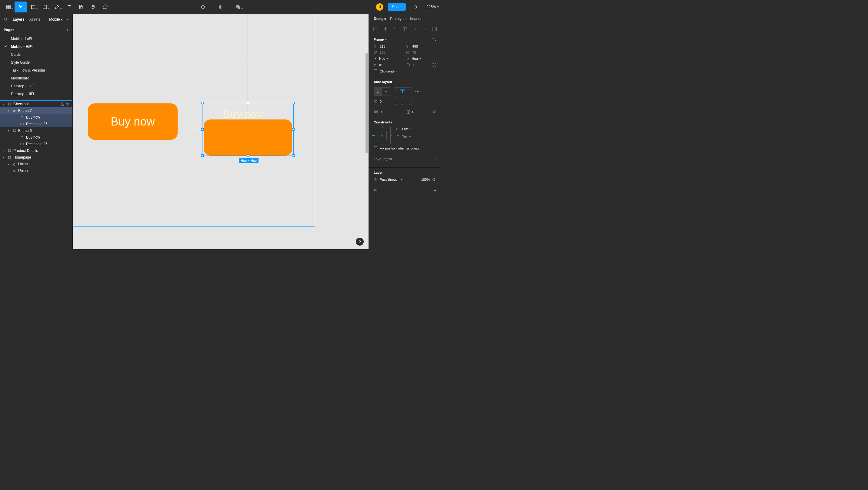  What do you see at coordinates (8, 7) in the screenshot?
I see `main-menu-button` at bounding box center [8, 7].